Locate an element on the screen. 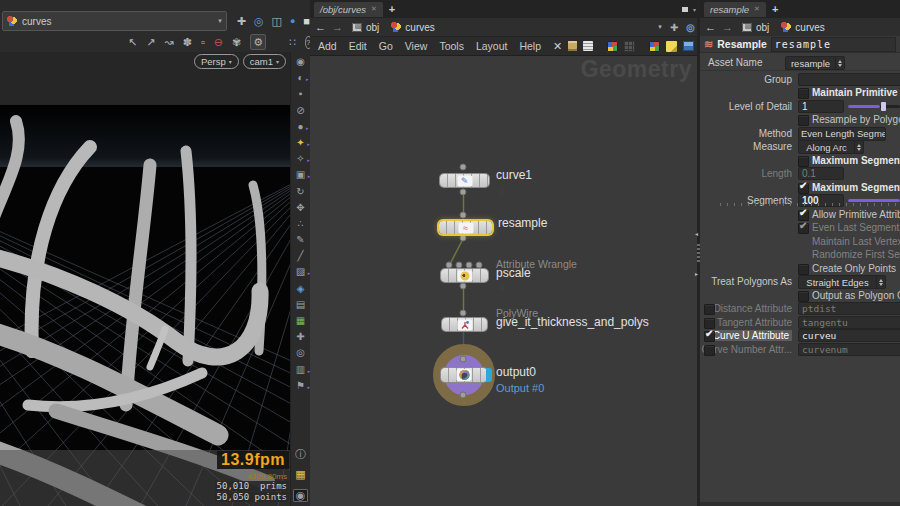  menu-help: Help is located at coordinates (530, 46).